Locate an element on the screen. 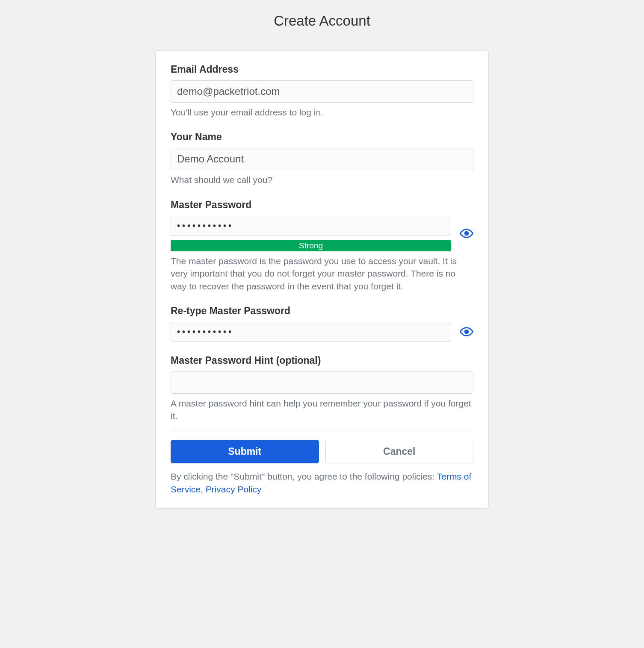 The width and height of the screenshot is (644, 648). email-label: Email Address is located at coordinates (322, 69).